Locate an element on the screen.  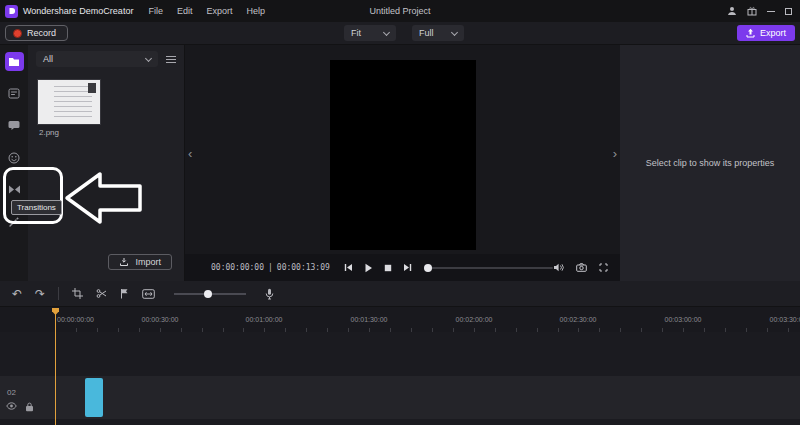
app-name: Wondershare DemoCreator is located at coordinates (78, 11).